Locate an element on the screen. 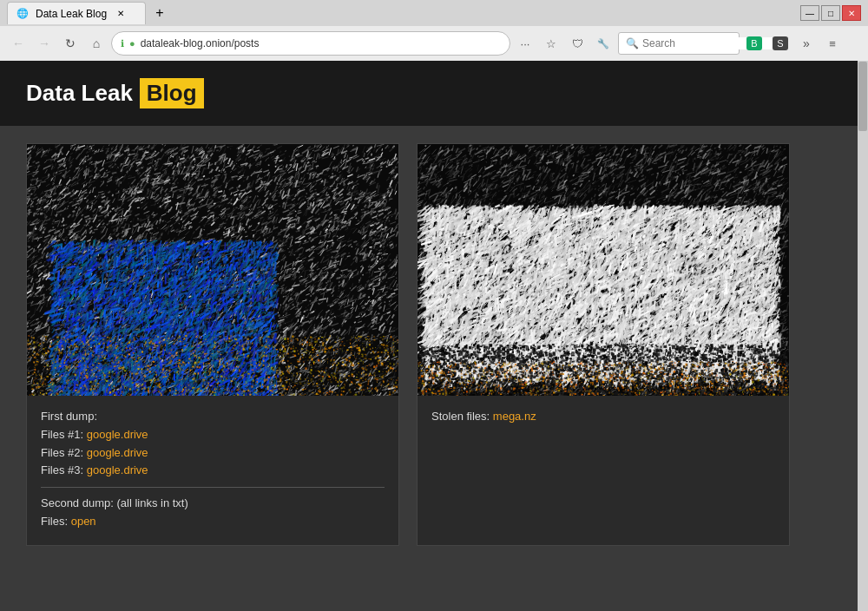 Image resolution: width=868 pixels, height=611 pixels. security-icon: ℹ is located at coordinates (122, 43).